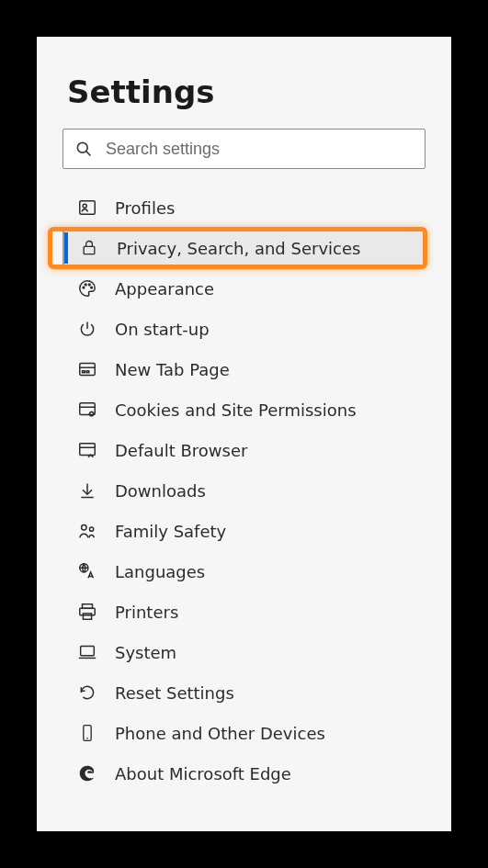 This screenshot has width=488, height=868. I want to click on browser-icon, so click(87, 450).